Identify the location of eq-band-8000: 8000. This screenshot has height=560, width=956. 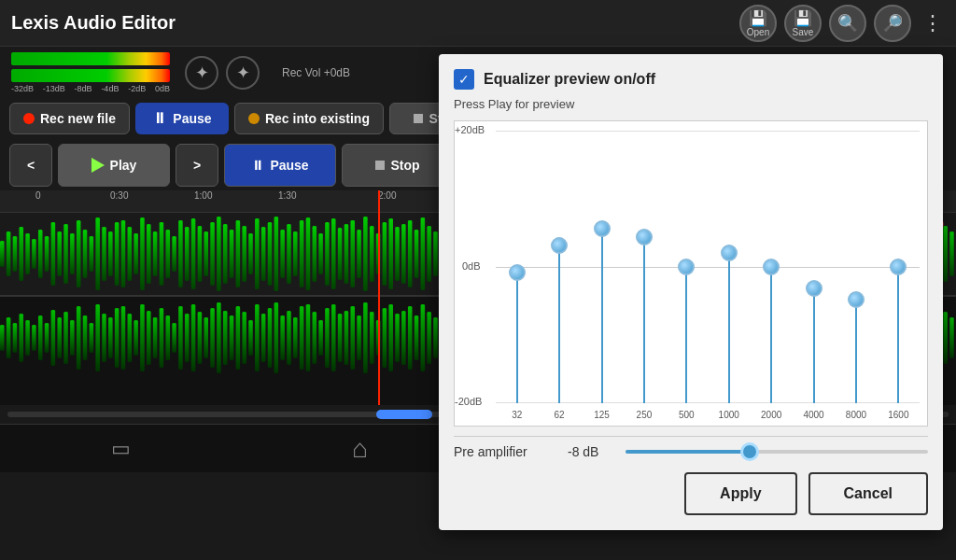
(855, 267).